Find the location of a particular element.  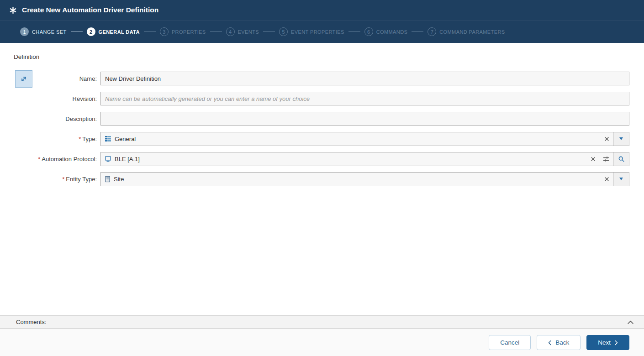

next-button: Next is located at coordinates (608, 342).